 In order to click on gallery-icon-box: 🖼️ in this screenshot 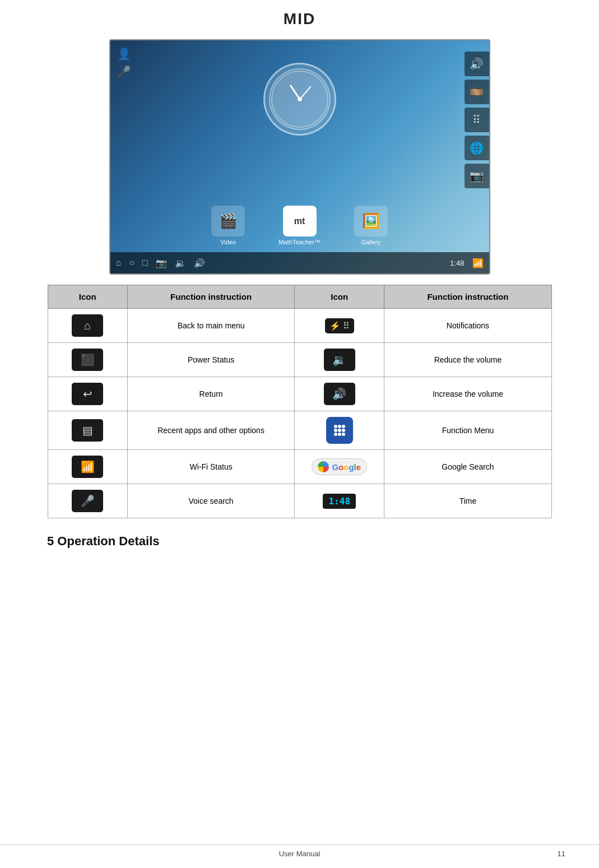, I will do `click(371, 221)`.